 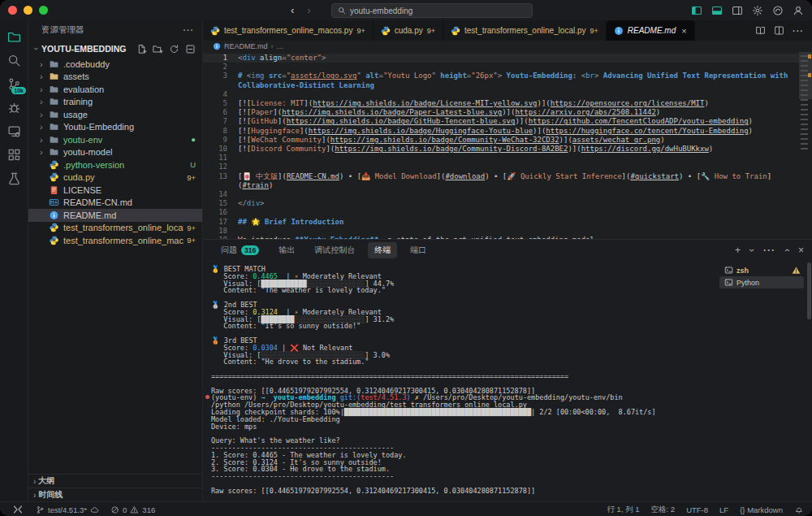 I want to click on error-icon, so click(x=115, y=510).